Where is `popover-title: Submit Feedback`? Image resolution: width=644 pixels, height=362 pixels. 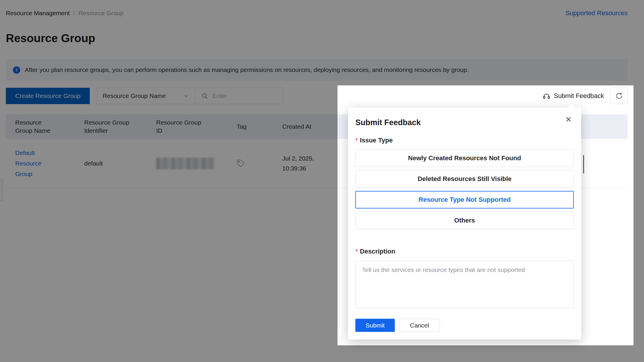 popover-title: Submit Feedback is located at coordinates (464, 123).